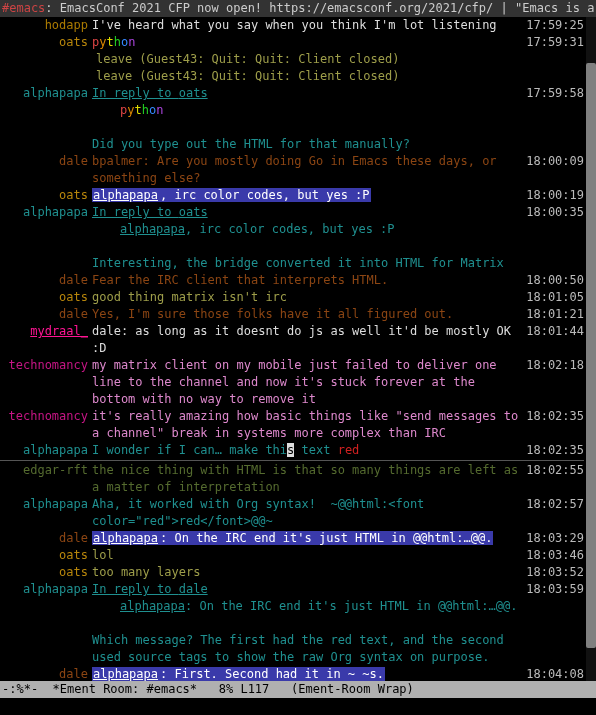 Image resolution: width=596 pixels, height=715 pixels. I want to click on nick: mydraal_, so click(46, 332).